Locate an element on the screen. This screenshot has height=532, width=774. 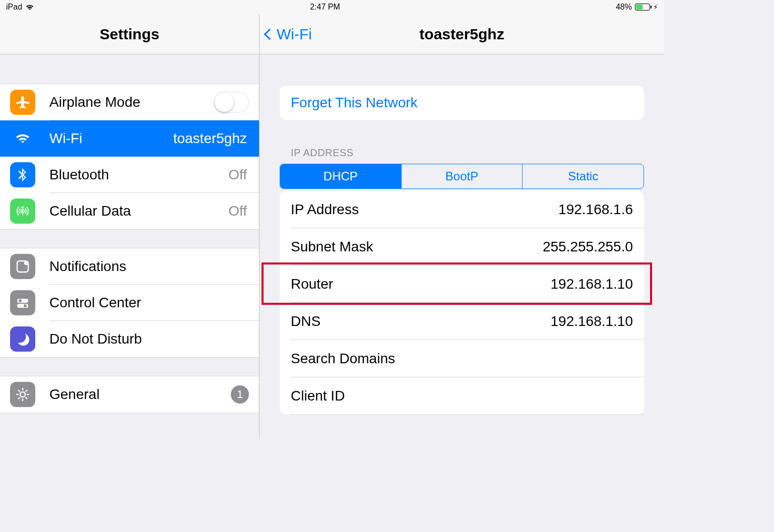
detail-row-label: Router is located at coordinates (312, 284).